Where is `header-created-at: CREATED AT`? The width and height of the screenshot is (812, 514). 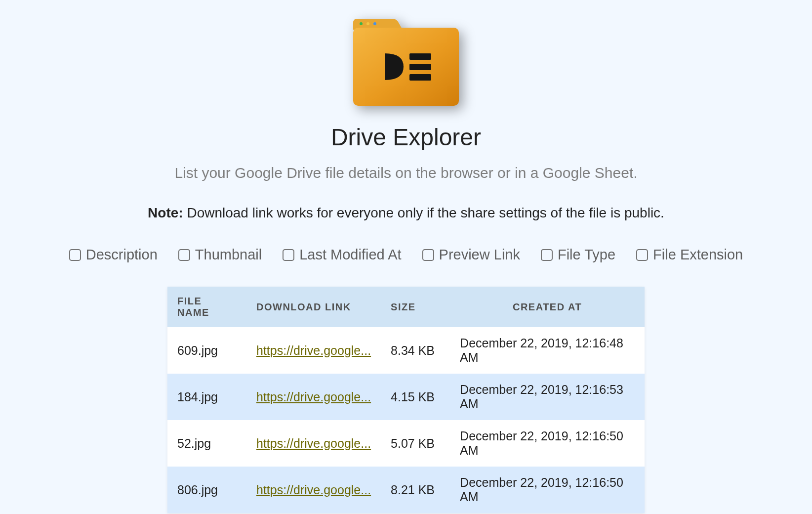 header-created-at: CREATED AT is located at coordinates (547, 307).